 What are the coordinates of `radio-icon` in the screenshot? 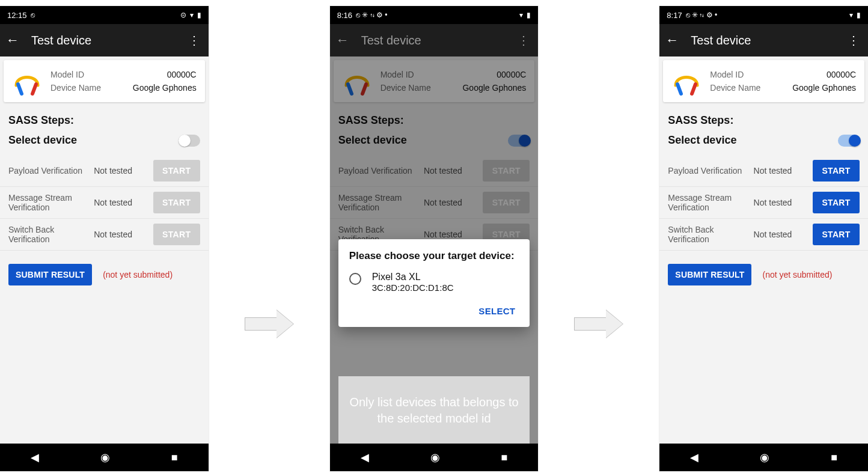 It's located at (355, 279).